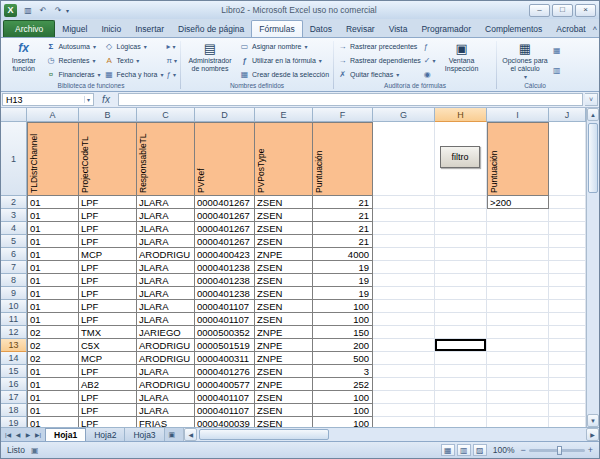 The image size is (600, 459). I want to click on scroll-left-icon: ◀, so click(190, 434).